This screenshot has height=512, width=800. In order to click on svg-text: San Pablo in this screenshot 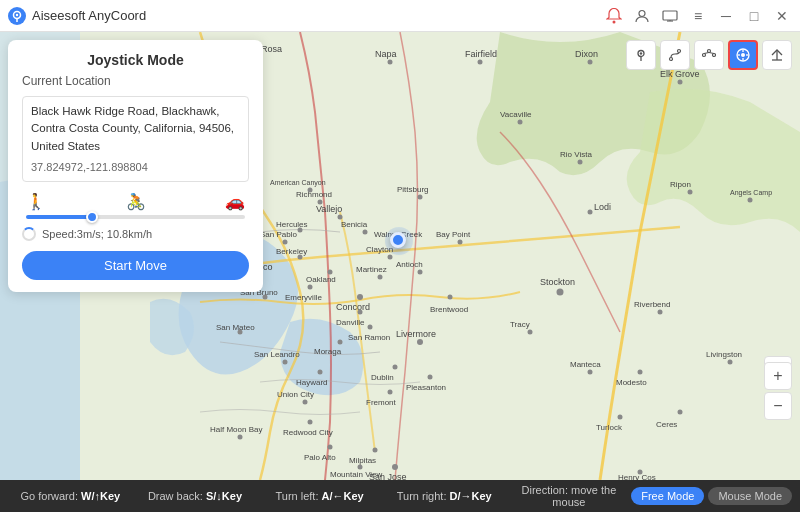, I will do `click(278, 234)`.